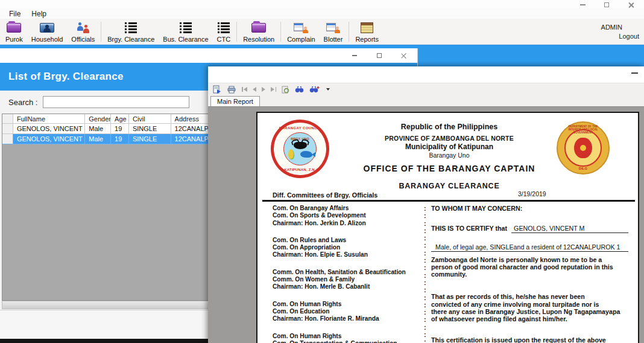 The image size is (644, 343). I want to click on document-date: 3/19/2019, so click(532, 194).